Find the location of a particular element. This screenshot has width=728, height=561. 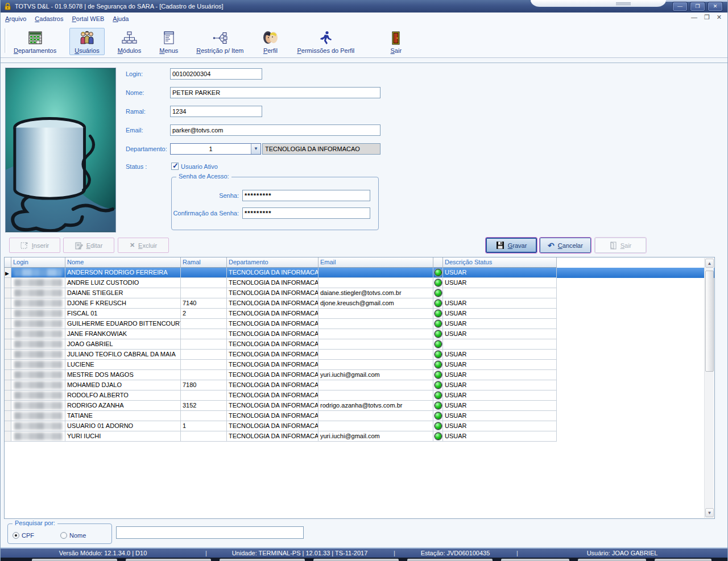

table-row: DJONE F KREUSCH 7140 TECNOLOGIA DA INFOR… is located at coordinates (359, 304).